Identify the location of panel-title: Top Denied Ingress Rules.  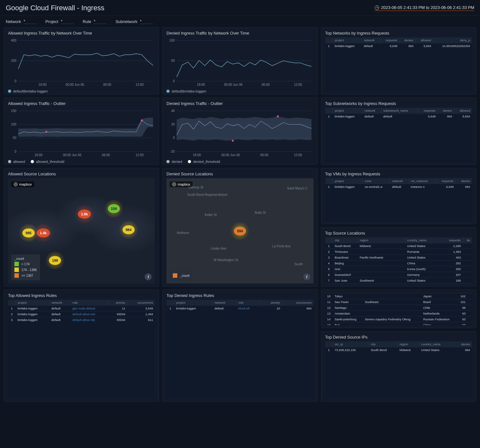
(240, 296).